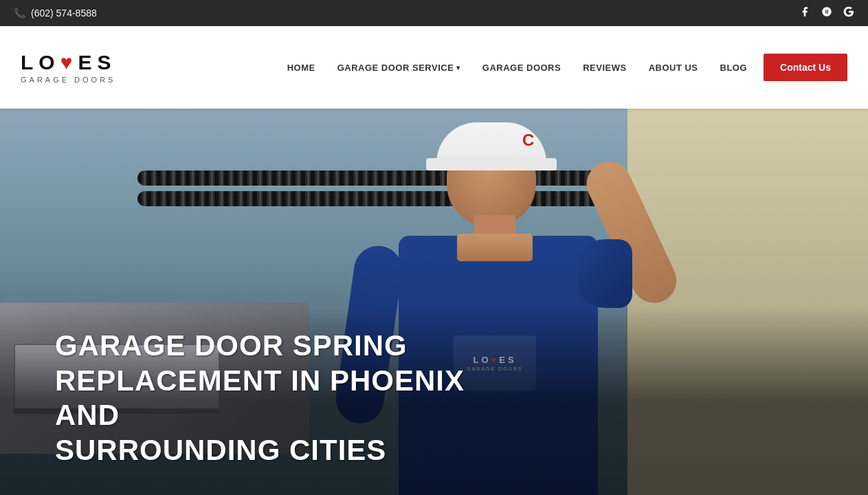 The image size is (868, 495). I want to click on contact-us-button: Contact Us, so click(805, 67).